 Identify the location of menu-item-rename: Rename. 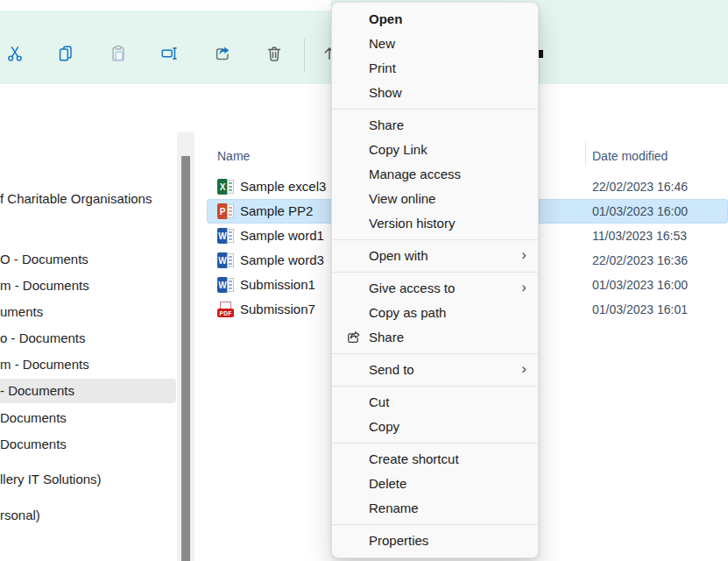
(435, 508).